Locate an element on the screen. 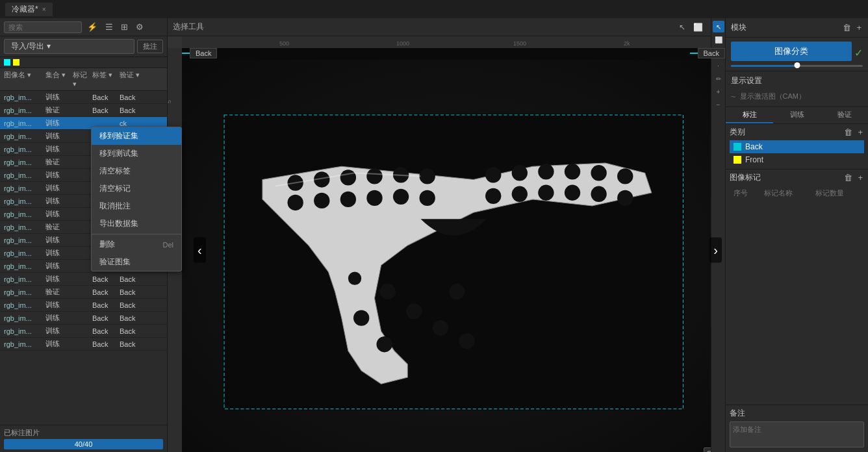 The width and height of the screenshot is (868, 452). header-set: 集合 ▾ is located at coordinates (59, 79).